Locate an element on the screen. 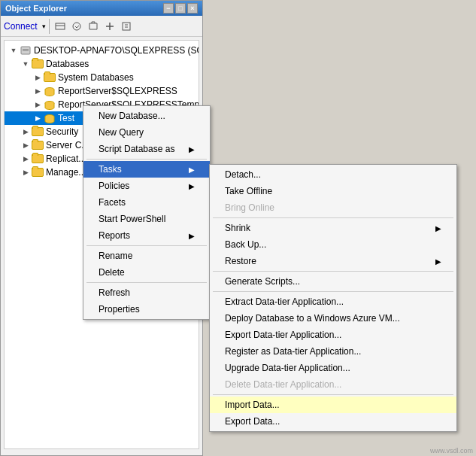 The width and height of the screenshot is (476, 456). menu-deploy-db-azure: Deploy Database to a Windows Azure VM... is located at coordinates (333, 318).